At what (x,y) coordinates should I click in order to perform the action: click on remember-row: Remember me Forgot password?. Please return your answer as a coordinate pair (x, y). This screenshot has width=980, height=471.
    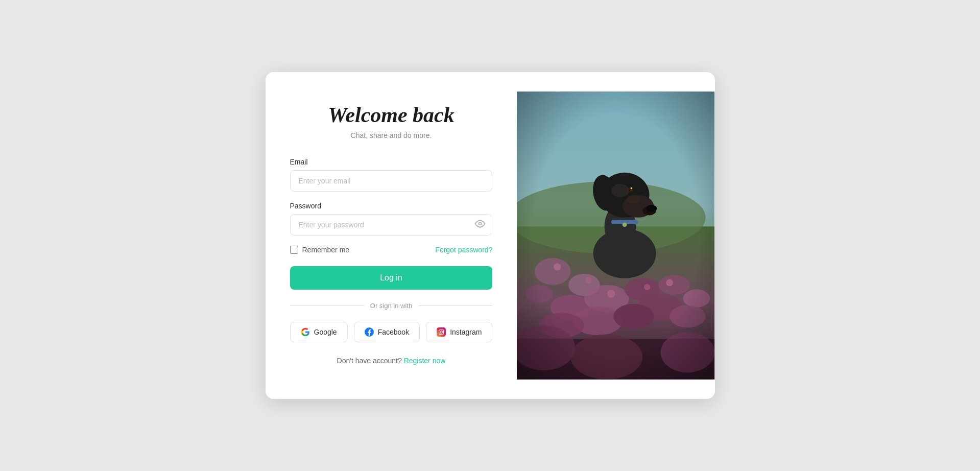
    Looking at the image, I should click on (391, 250).